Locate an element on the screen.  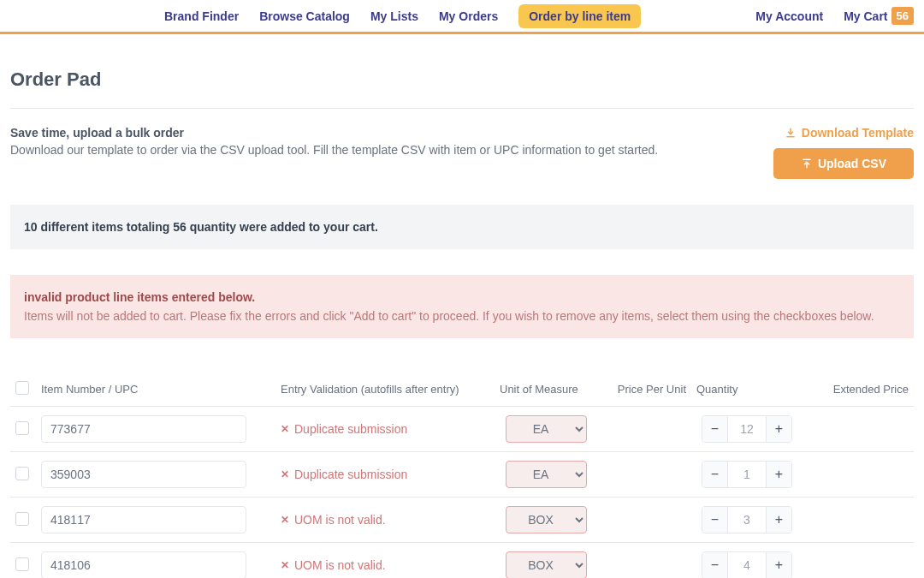
download-template-link: Download Template is located at coordinates (849, 133).